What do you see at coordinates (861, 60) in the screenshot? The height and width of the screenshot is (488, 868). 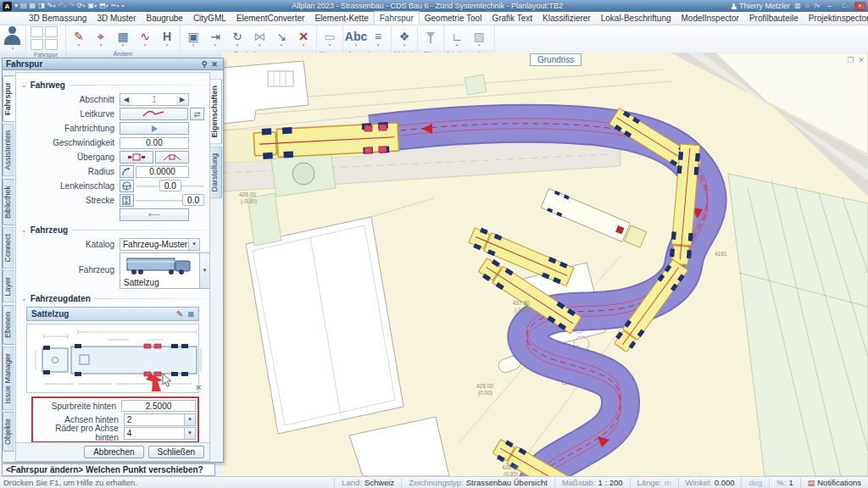 I see `view-close-icon: ✕` at bounding box center [861, 60].